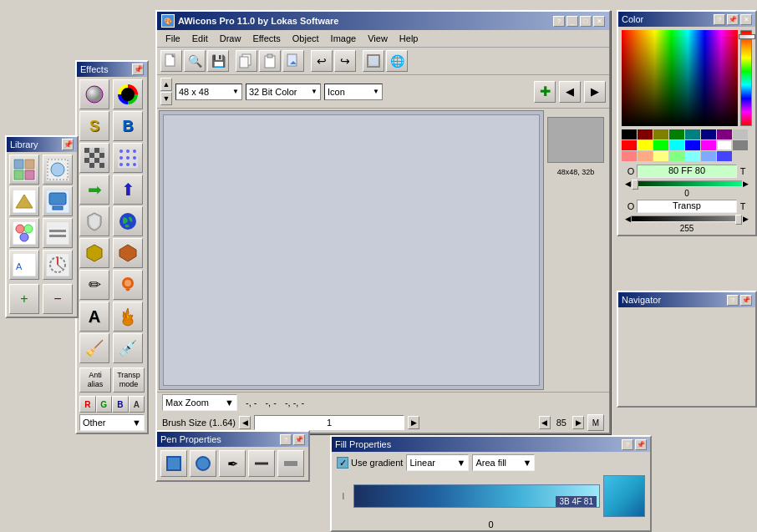 This screenshot has height=532, width=757. Describe the element at coordinates (94, 253) in the screenshot. I see `effect-hexagon` at that location.